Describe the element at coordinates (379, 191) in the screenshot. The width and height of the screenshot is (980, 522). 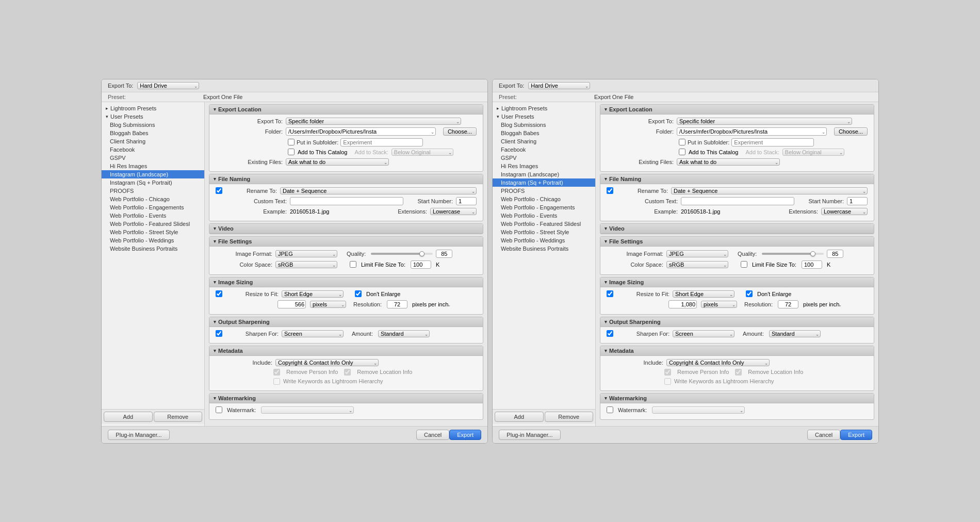
I see `rename-to-select: Date + Sequence` at that location.